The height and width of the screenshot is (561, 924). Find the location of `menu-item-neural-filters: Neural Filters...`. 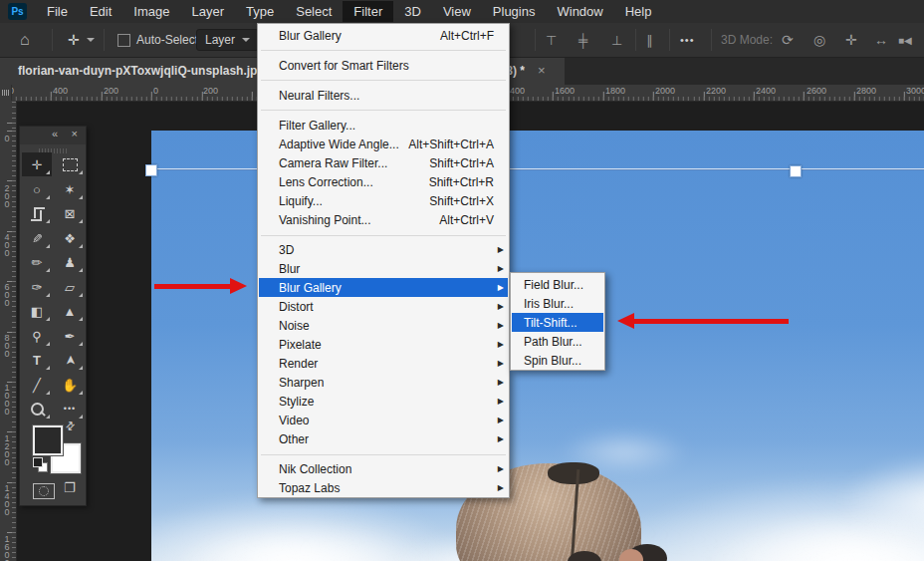

menu-item-neural-filters: Neural Filters... is located at coordinates (383, 96).